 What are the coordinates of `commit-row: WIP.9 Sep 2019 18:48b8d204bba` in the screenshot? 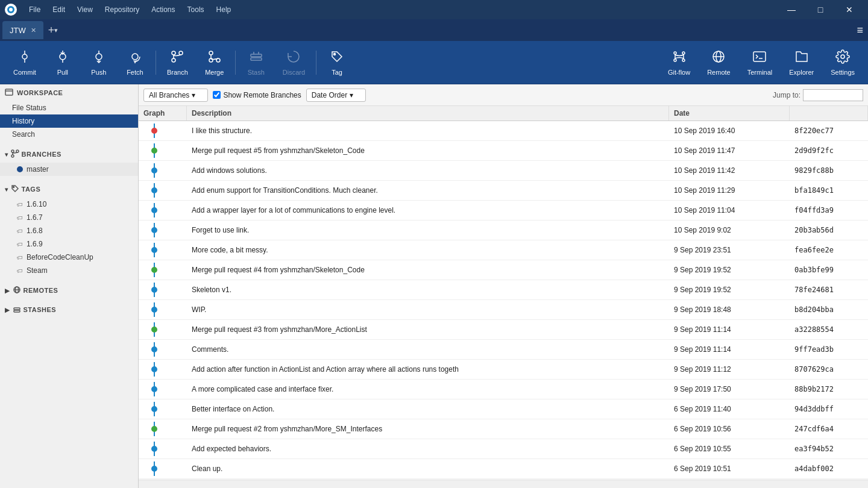 It's located at (503, 310).